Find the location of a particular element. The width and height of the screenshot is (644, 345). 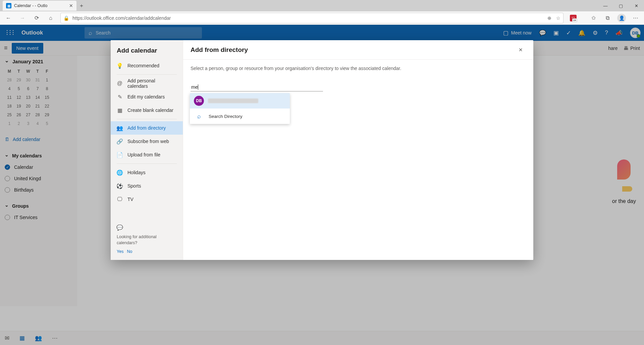

window-maximize-button: ▢ is located at coordinates (621, 6).